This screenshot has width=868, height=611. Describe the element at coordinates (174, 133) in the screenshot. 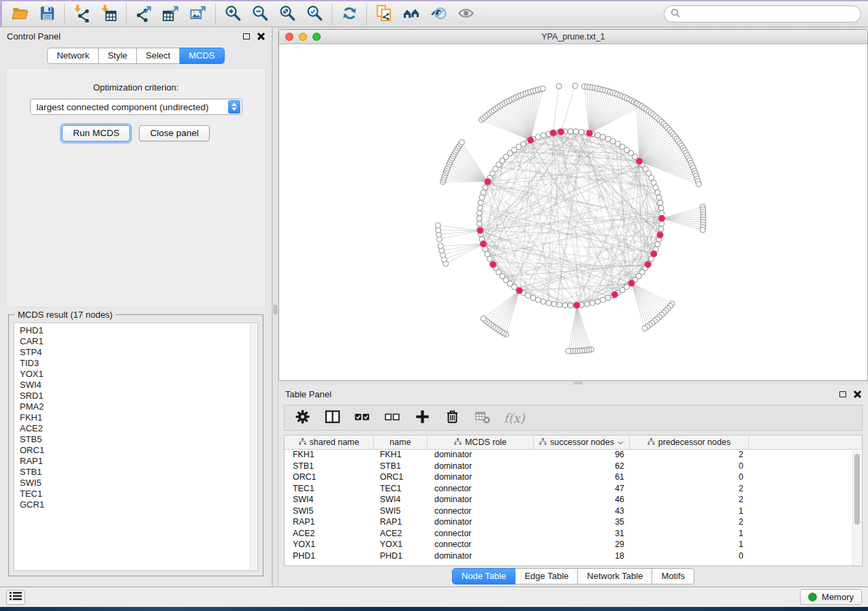

I see `close-panel-button: Close panel` at that location.